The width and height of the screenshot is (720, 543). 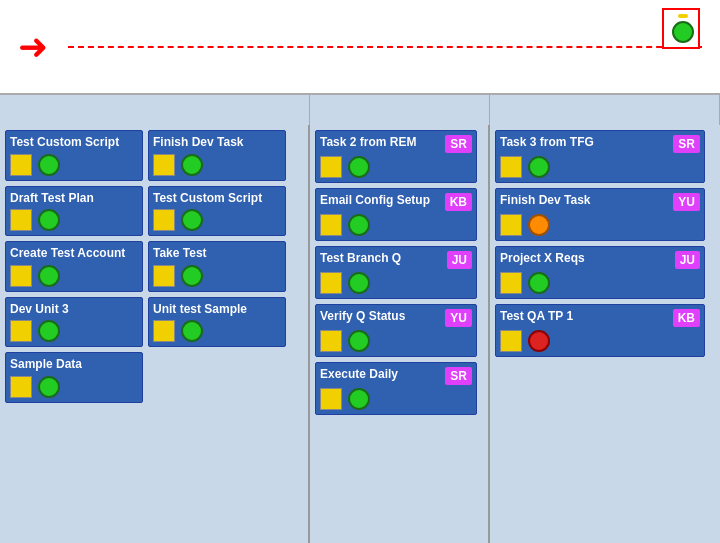 What do you see at coordinates (588, 259) in the screenshot?
I see `card-title: Project X Reqs` at bounding box center [588, 259].